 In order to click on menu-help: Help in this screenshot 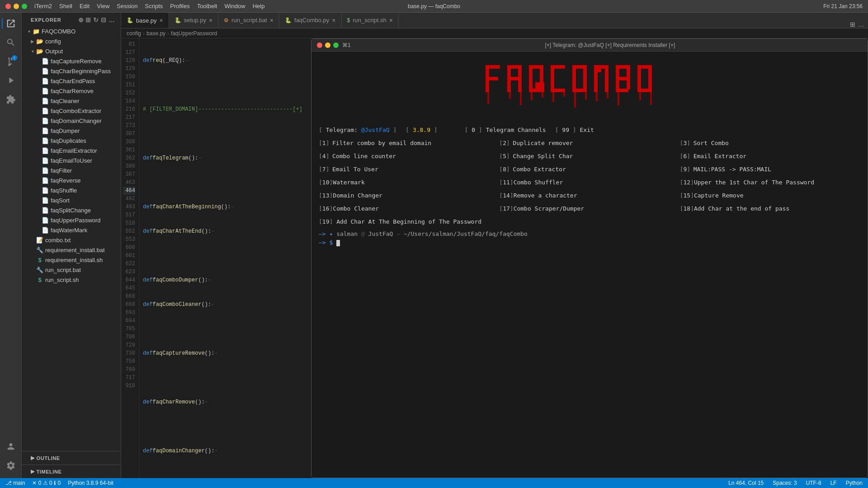, I will do `click(259, 6)`.